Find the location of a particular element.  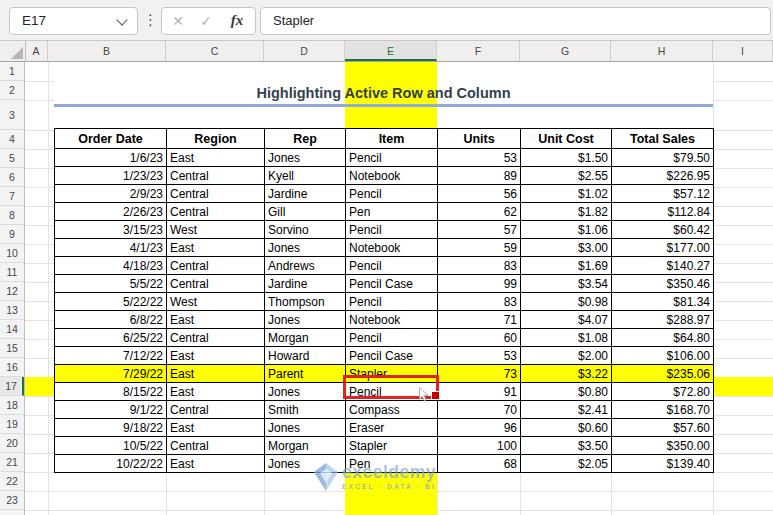

table-cell: $2.00 is located at coordinates (566, 356).